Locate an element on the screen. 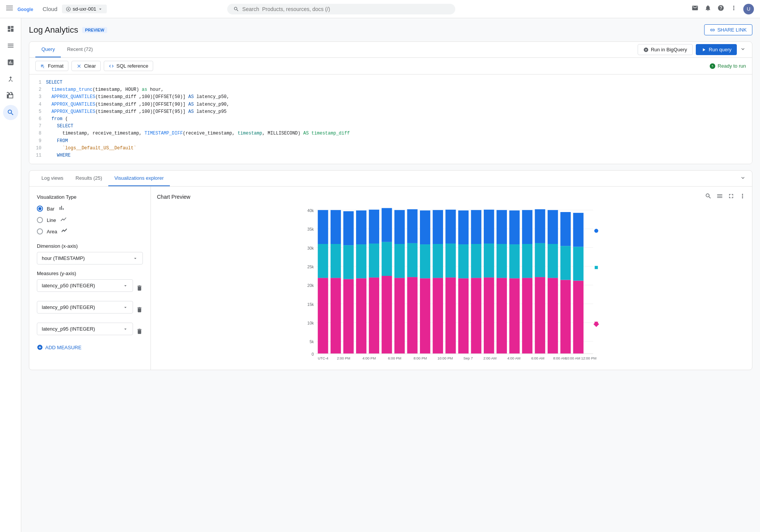 The height and width of the screenshot is (532, 760). vis-option-area: Area is located at coordinates (90, 231).